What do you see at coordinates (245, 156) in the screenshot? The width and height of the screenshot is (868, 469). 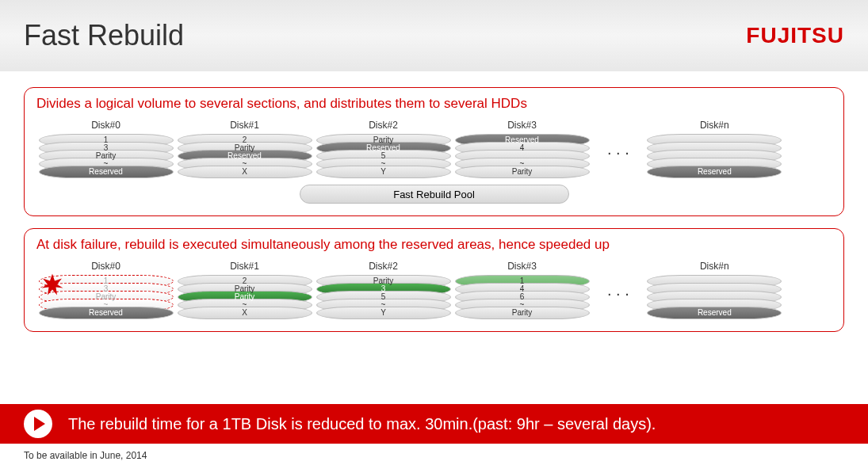 I see `disk-stack: 2ParityReserved~X` at bounding box center [245, 156].